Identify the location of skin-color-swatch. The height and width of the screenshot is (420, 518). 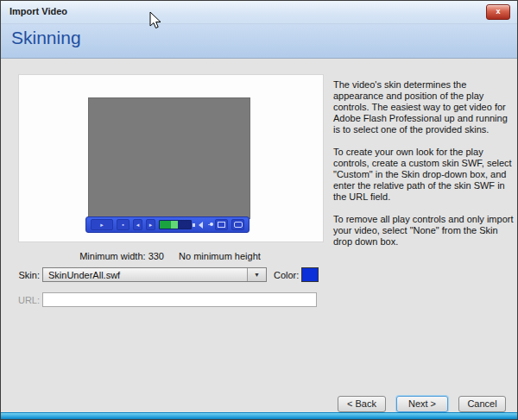
(310, 274).